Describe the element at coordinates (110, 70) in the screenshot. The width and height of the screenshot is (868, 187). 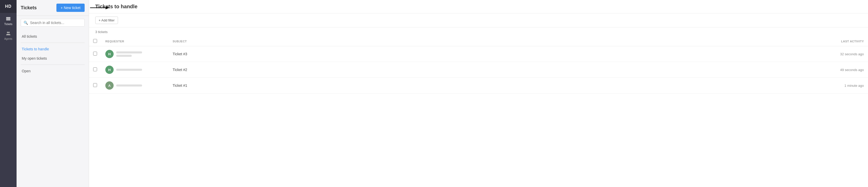
I see `avatar-ticket-2: H` at that location.